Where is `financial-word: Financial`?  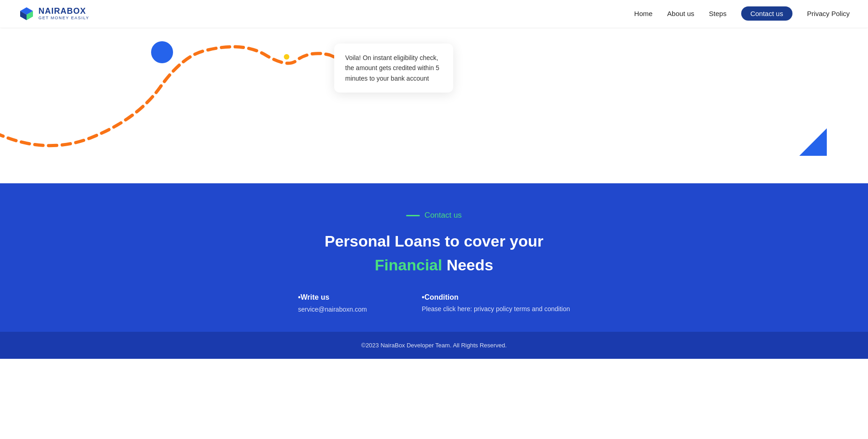 financial-word: Financial is located at coordinates (408, 265).